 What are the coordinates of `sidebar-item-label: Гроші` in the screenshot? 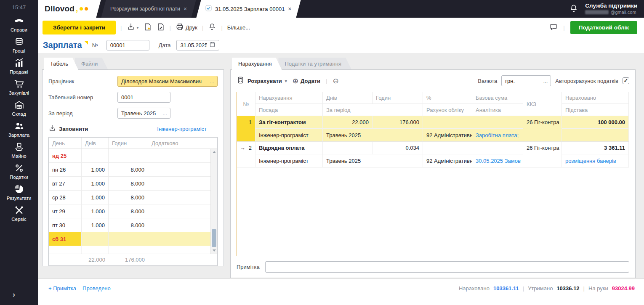 It's located at (19, 51).